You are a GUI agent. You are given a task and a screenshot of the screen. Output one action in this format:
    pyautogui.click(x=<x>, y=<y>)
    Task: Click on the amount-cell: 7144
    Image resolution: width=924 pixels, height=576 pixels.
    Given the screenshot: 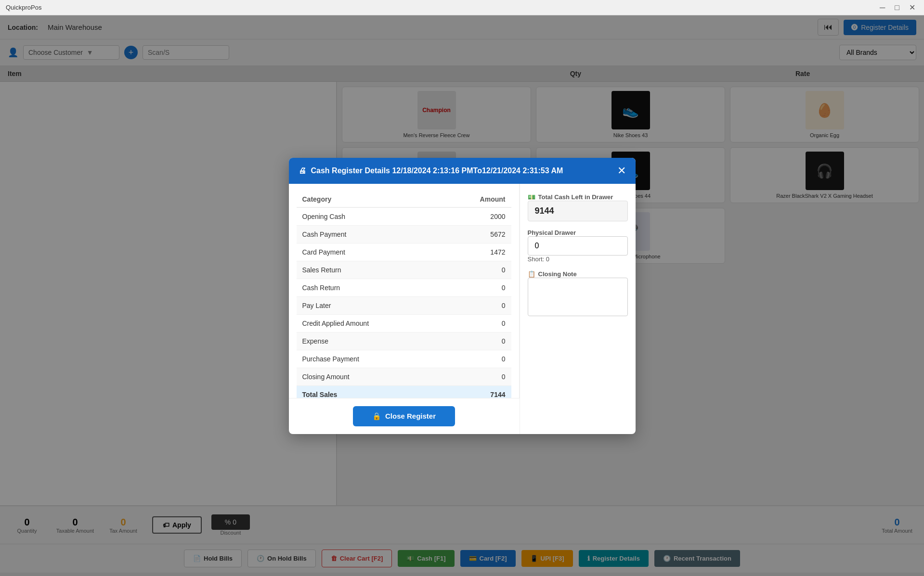 What is the action you would take?
    pyautogui.click(x=477, y=392)
    